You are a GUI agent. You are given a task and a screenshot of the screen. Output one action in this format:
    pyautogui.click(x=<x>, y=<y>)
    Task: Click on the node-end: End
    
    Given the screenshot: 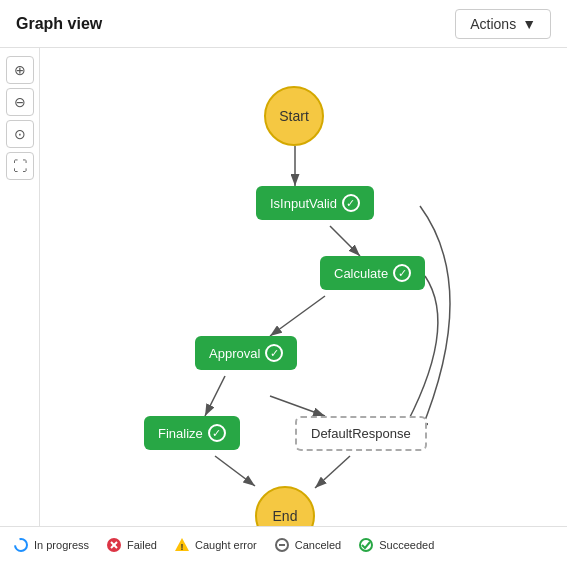 What is the action you would take?
    pyautogui.click(x=285, y=506)
    